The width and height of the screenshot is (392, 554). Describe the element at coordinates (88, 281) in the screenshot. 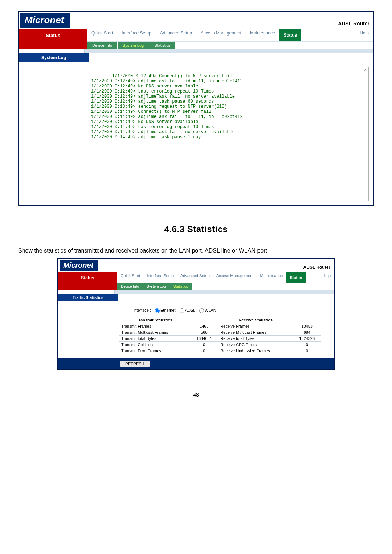

I see `nav-status-2: Status` at that location.